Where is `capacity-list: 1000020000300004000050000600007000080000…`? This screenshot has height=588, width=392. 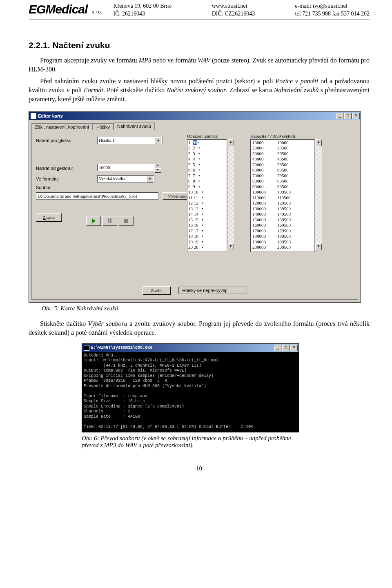 capacity-list: 1000020000300004000050000600007000080000… is located at coordinates (283, 196).